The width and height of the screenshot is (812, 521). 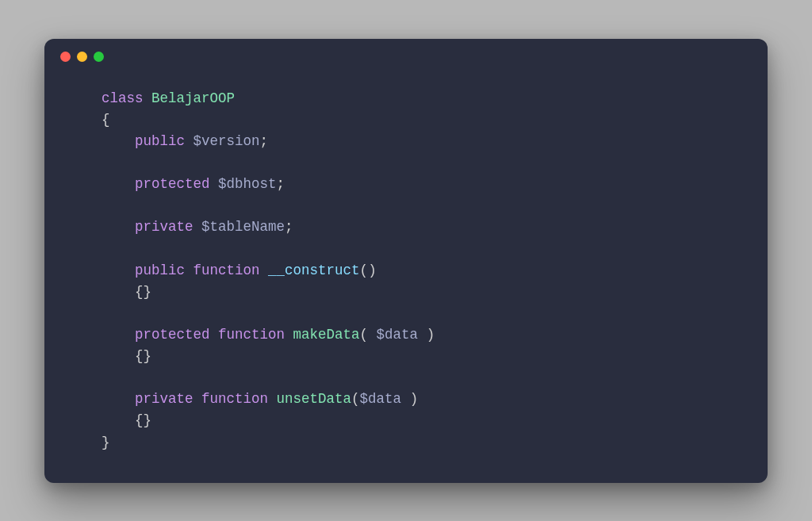 What do you see at coordinates (122, 98) in the screenshot?
I see `keyword-class: class` at bounding box center [122, 98].